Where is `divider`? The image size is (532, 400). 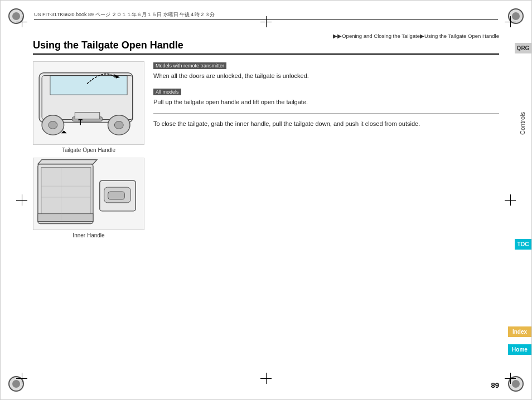
divider is located at coordinates (326, 114).